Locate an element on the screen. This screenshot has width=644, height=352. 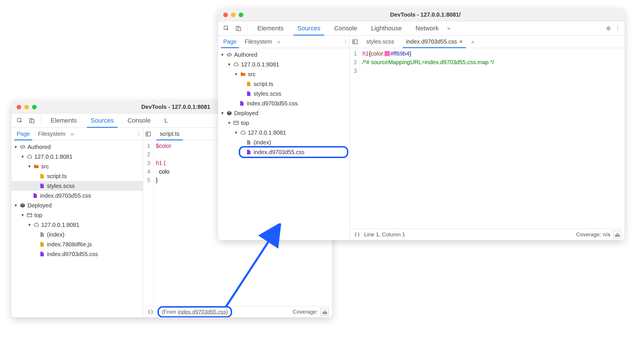
window-title: DevTools - 127.0.0.1:8081/ is located at coordinates (434, 15).